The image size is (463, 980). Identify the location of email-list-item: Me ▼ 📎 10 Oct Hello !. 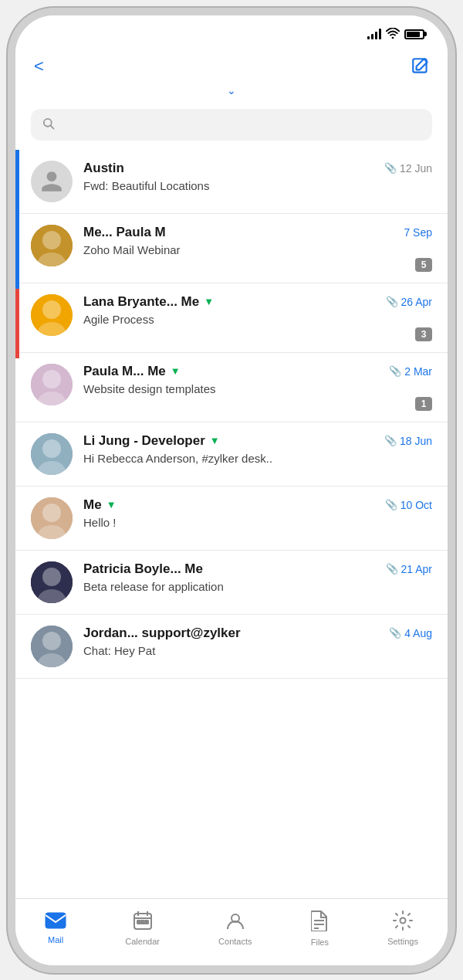
(231, 519).